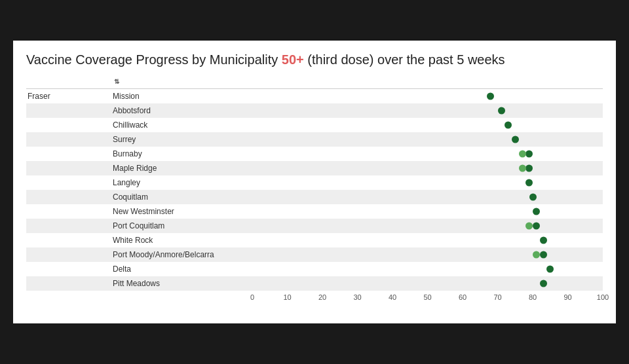  Describe the element at coordinates (182, 226) in the screenshot. I see `cell-municipality: Port Coquitlam` at that location.